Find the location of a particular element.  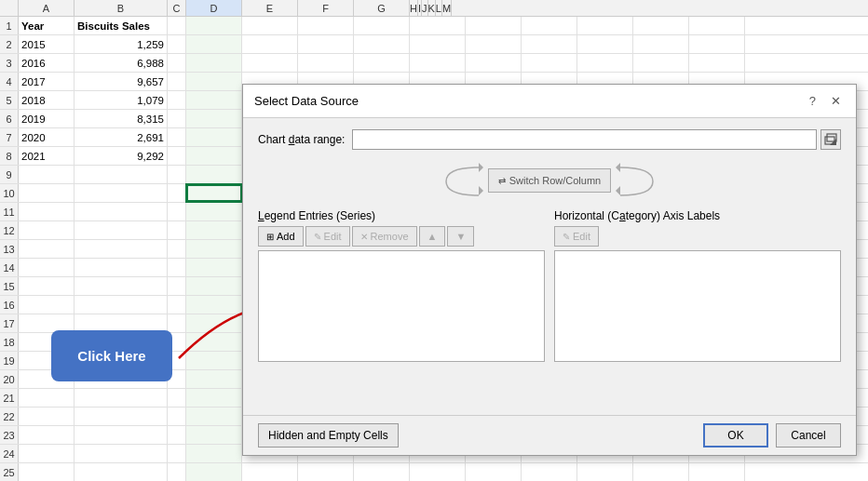

cell-a24 is located at coordinates (47, 454).